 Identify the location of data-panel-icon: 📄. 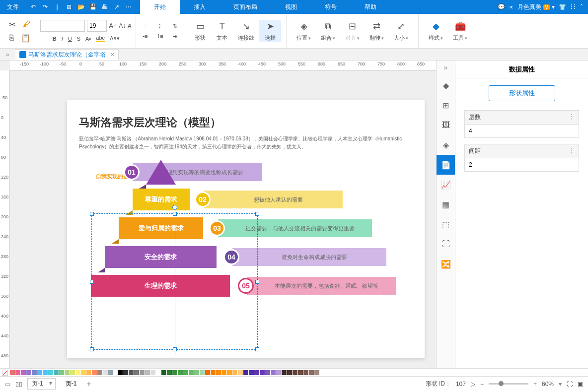
(446, 165).